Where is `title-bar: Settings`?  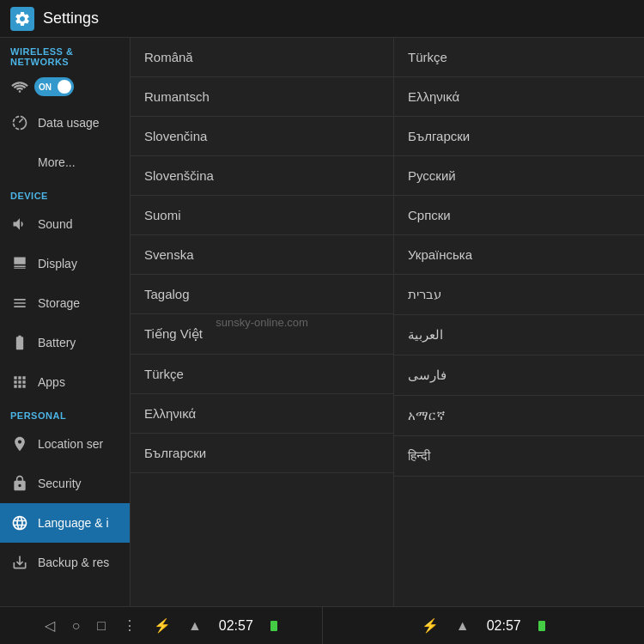 title-bar: Settings is located at coordinates (322, 19).